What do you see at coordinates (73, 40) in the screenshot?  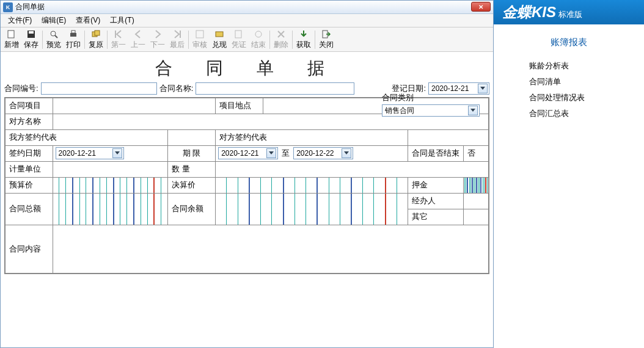 I see `tool-print: 打印` at bounding box center [73, 40].